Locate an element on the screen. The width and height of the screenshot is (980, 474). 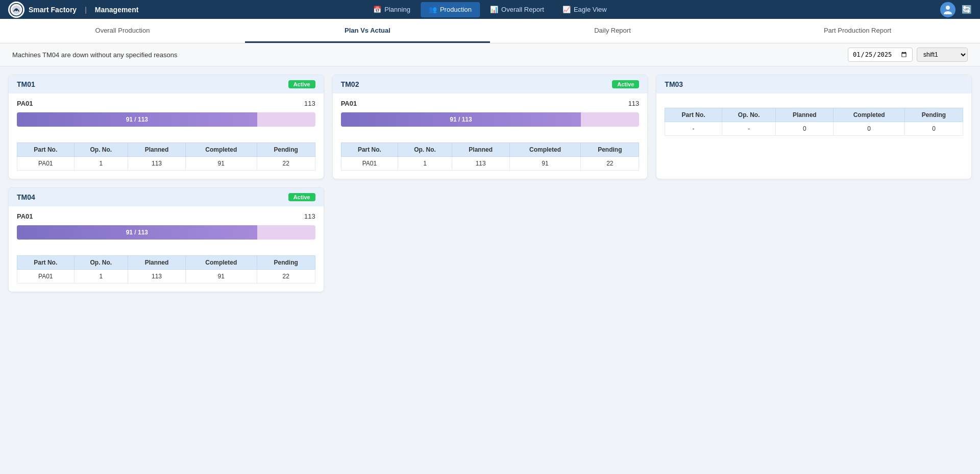
machine-card-tm01: TM01 Active PA01 113 91 / 113 Part No.Op… is located at coordinates (166, 127).